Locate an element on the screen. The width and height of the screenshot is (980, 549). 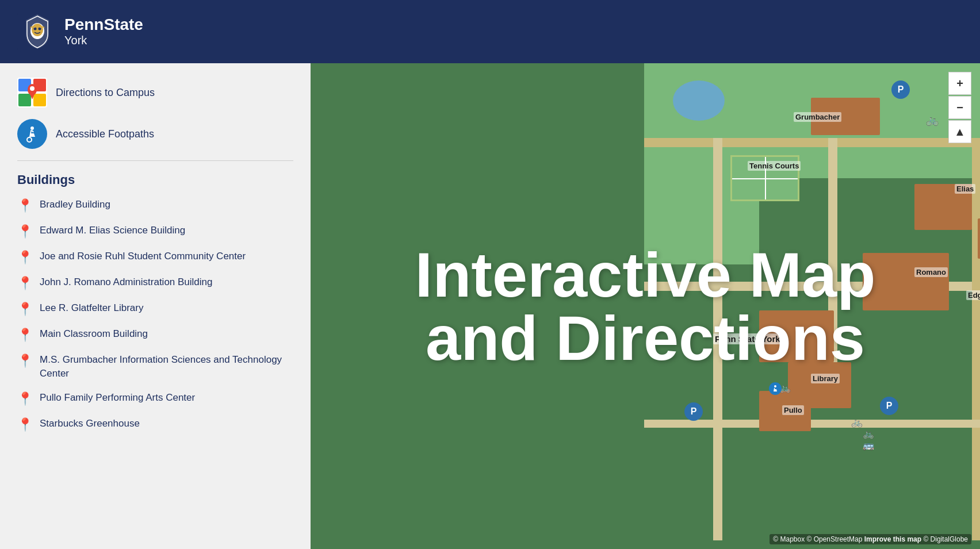
building-name: Starbucks Greenhouse is located at coordinates (90, 424).